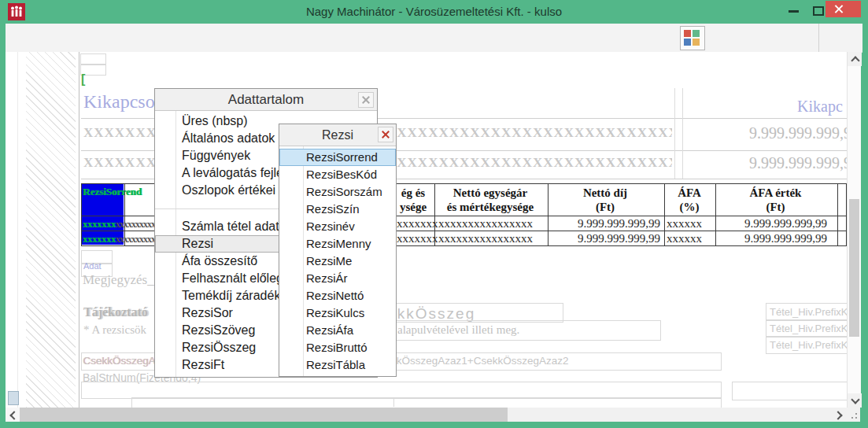 This screenshot has width=868, height=428. Describe the element at coordinates (490, 200) in the screenshot. I see `col-header-unit-price: Nettó egységárés mértékegysége` at that location.